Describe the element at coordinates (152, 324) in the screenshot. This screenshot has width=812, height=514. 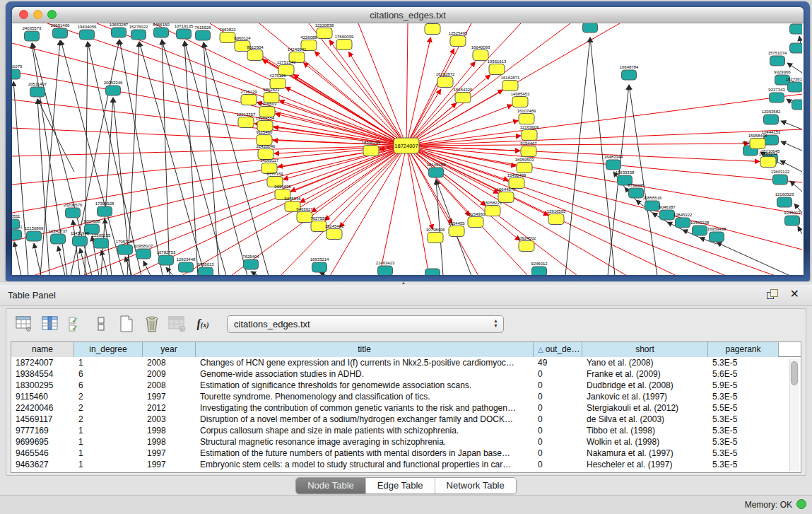
I see `delete-column-button` at that location.